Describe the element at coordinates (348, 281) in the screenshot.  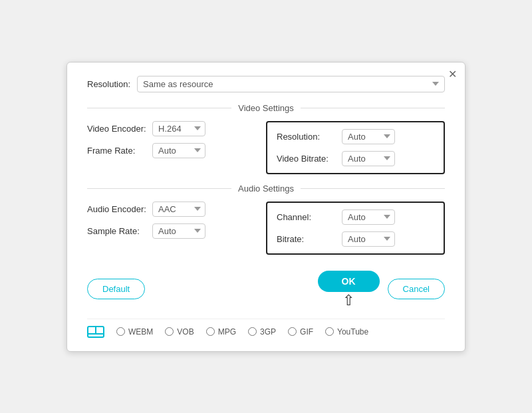
I see `ok-button: OK` at that location.